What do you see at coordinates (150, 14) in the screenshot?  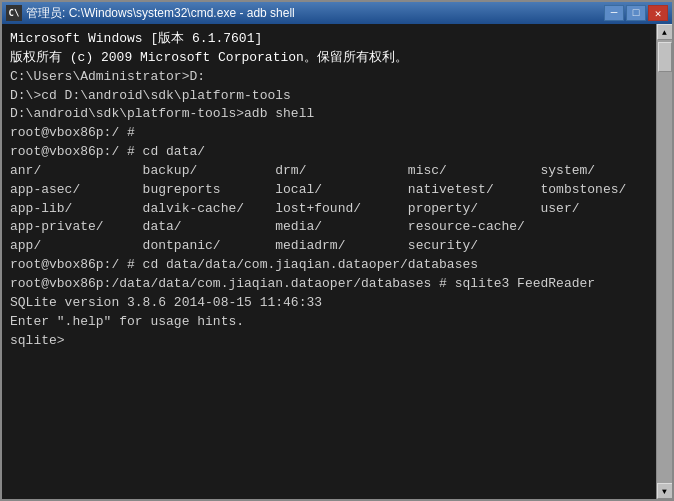 I see `title-bar-left: C\ 管理员: C:\Windows\system32\cmd.exe - ad…` at bounding box center [150, 14].